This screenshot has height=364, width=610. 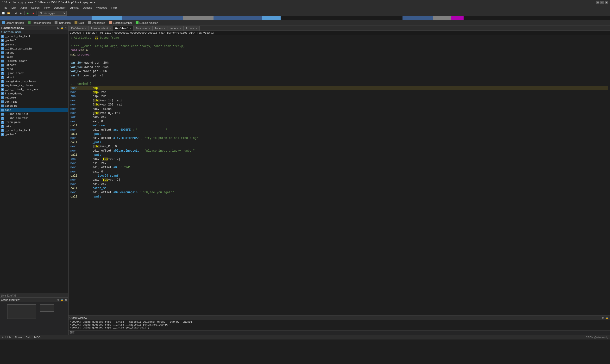 What do you see at coordinates (34, 110) in the screenshot?
I see `function-item: Fmain` at bounding box center [34, 110].